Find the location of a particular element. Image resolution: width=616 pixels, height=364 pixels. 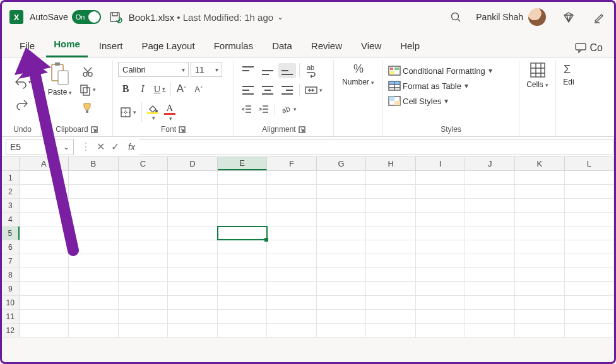

undo-button is located at coordinates (23, 82).